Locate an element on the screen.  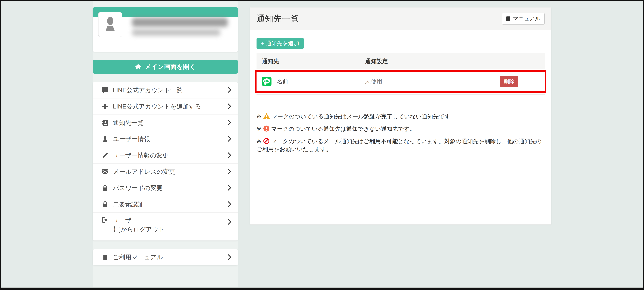
user-icon is located at coordinates (105, 139).